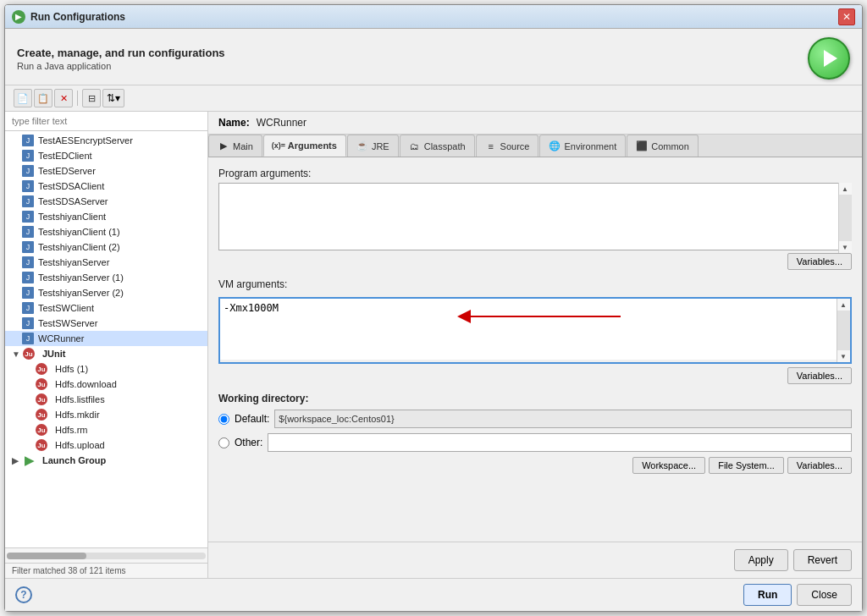 The width and height of the screenshot is (867, 616). What do you see at coordinates (107, 308) in the screenshot?
I see `sidebar-item-testswclient: J TestSWClient` at bounding box center [107, 308].